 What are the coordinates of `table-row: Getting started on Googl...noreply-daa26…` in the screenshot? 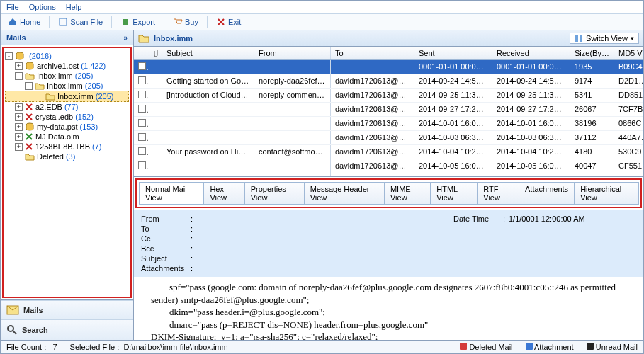 It's located at (388, 81).